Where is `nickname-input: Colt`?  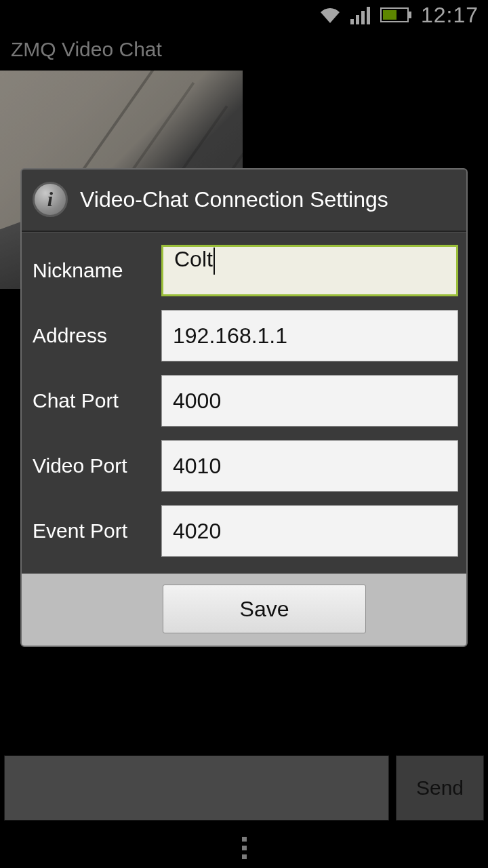 nickname-input: Colt is located at coordinates (310, 271).